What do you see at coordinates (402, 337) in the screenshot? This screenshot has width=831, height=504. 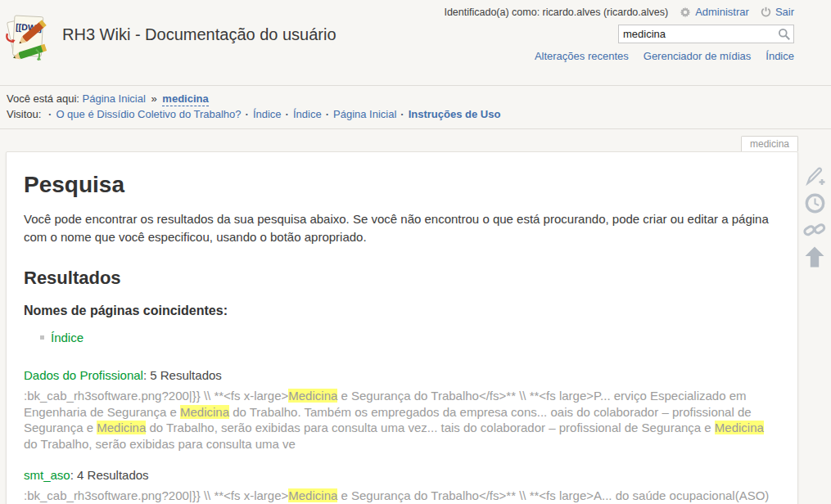 I see `matching-pages-list: Índice` at bounding box center [402, 337].